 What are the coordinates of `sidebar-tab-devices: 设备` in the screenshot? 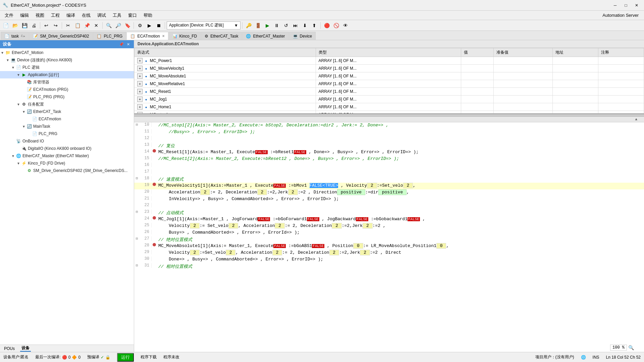 It's located at (25, 349).